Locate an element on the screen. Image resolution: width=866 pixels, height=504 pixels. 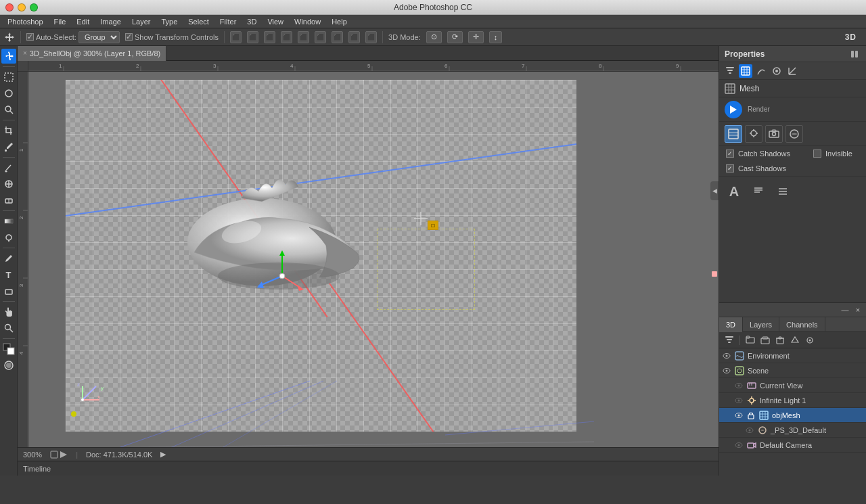
gradient-tool is located at coordinates (9, 221).